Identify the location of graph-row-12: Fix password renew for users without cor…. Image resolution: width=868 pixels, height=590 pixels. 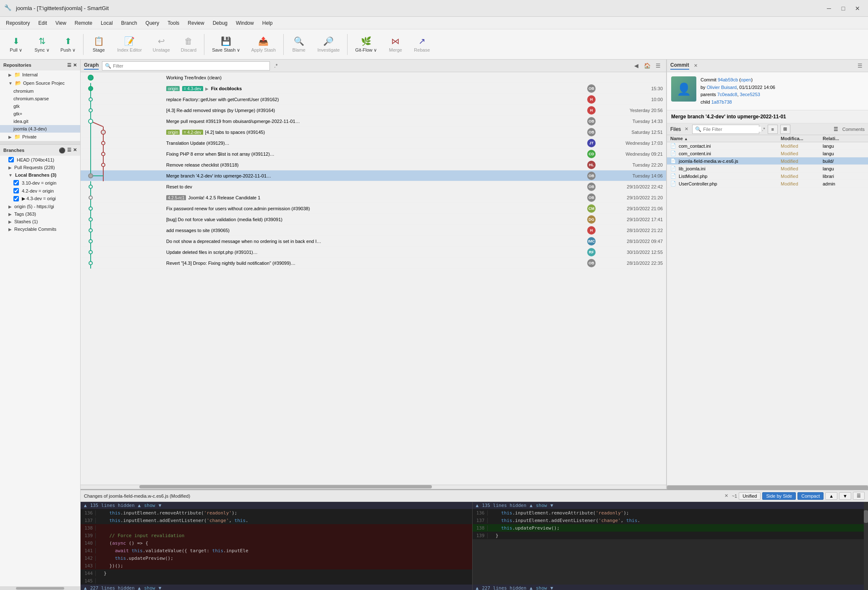
(374, 209).